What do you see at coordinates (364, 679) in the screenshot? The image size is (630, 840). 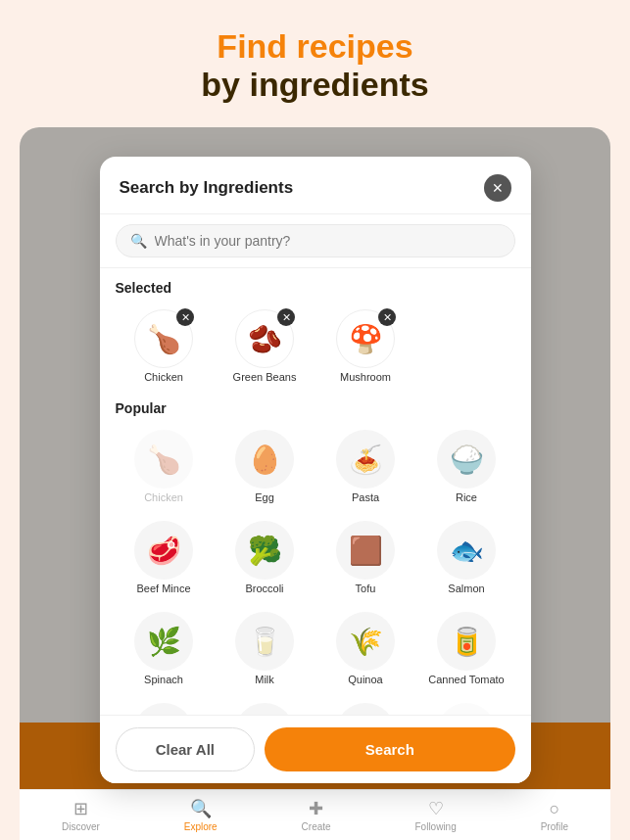 I see `ingredient-name: Quinoa` at bounding box center [364, 679].